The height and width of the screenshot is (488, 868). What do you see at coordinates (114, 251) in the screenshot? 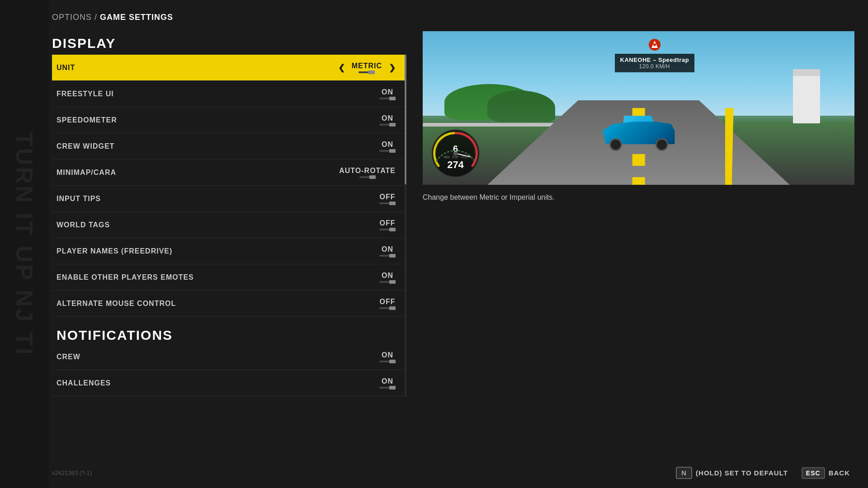
I see `setting-label-player-names: PLAYER NAMES (FREEDRIVE)` at bounding box center [114, 251].